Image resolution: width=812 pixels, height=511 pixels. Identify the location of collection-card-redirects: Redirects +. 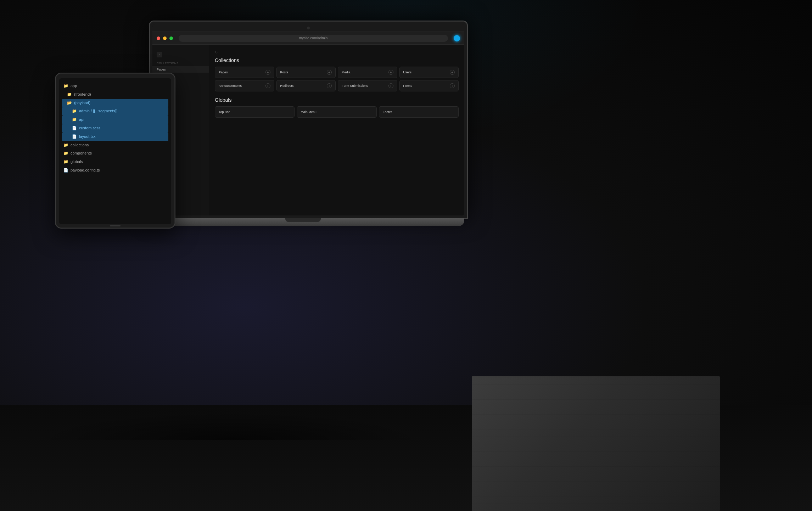
(306, 86).